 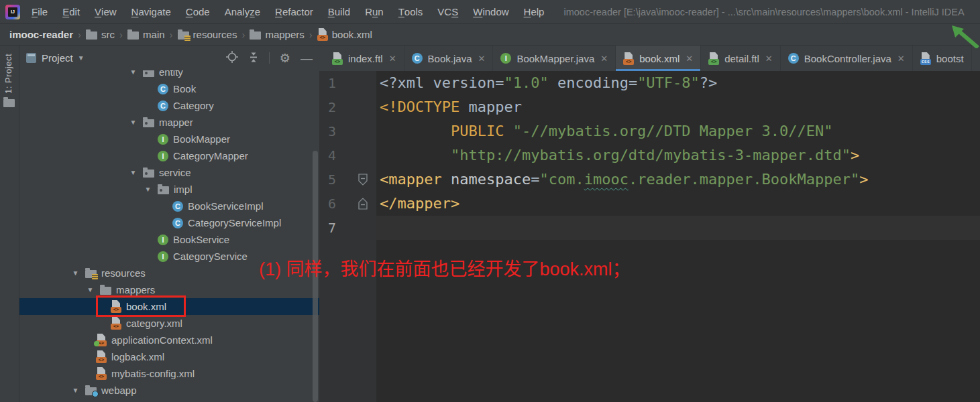 What do you see at coordinates (71, 12) in the screenshot?
I see `menu-edit: Edit` at bounding box center [71, 12].